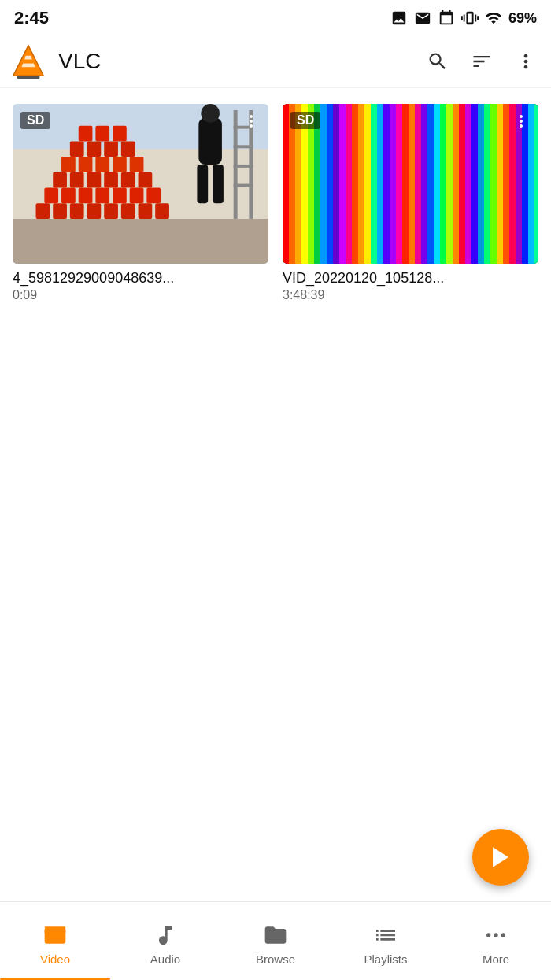  What do you see at coordinates (411, 283) in the screenshot?
I see `video-info: VID_20220120_105128... 3:48:39` at bounding box center [411, 283].